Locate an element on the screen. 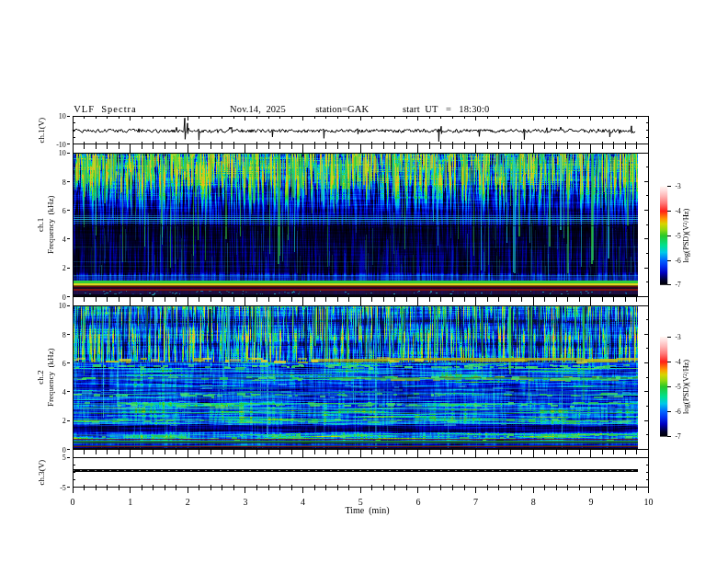  svg-text: VLF Spectra is located at coordinates (105, 109).